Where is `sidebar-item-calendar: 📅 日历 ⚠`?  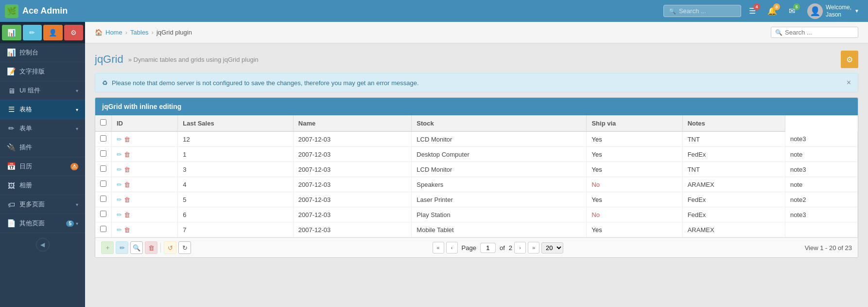 sidebar-item-calendar: 📅 日历 ⚠ is located at coordinates (43, 166).